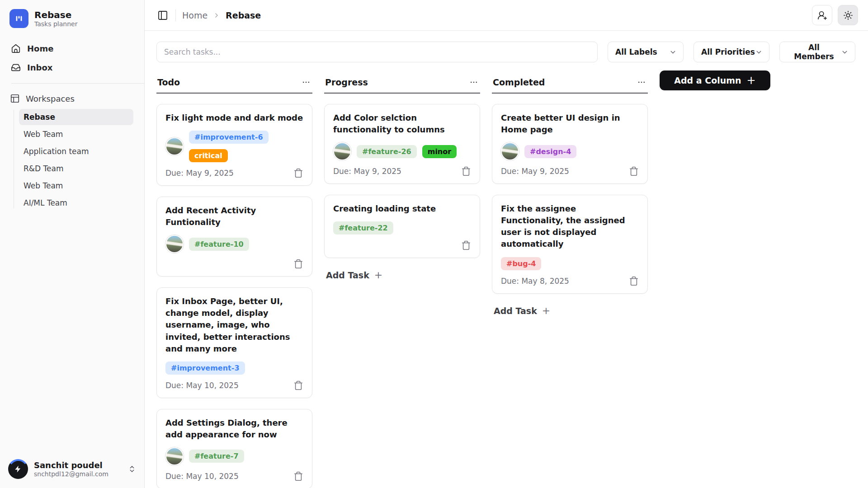 This screenshot has width=868, height=488. I want to click on search-input, so click(377, 52).